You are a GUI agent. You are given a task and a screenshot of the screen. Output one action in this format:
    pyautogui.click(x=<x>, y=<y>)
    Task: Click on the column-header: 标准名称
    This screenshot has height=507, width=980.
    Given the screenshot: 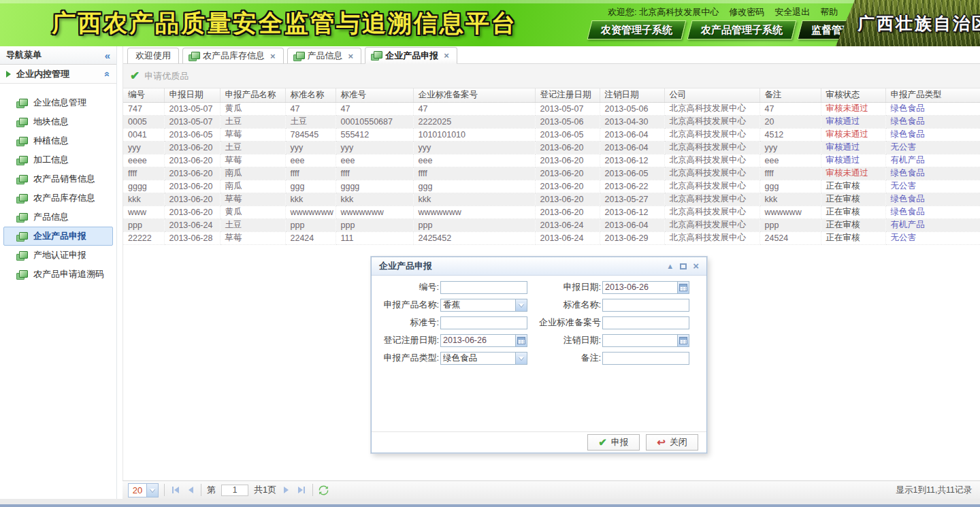 What is the action you would take?
    pyautogui.click(x=310, y=95)
    